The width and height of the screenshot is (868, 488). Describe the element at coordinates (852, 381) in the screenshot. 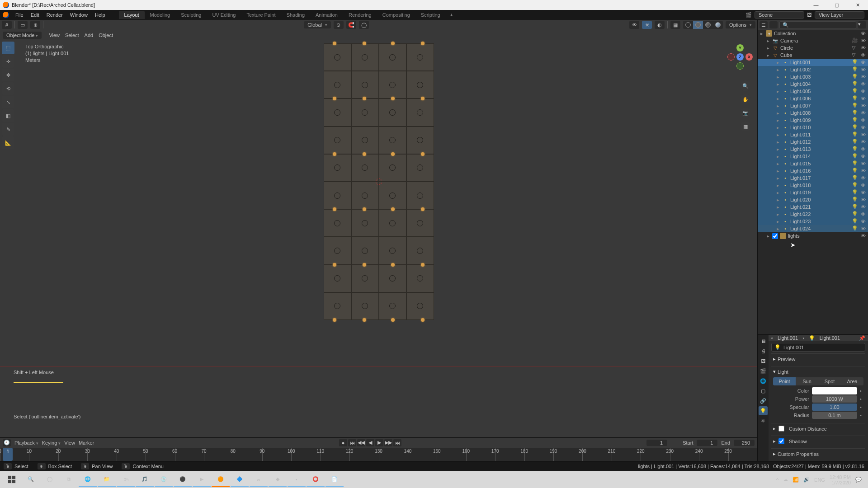

I see `light-type-area: Area` at that location.